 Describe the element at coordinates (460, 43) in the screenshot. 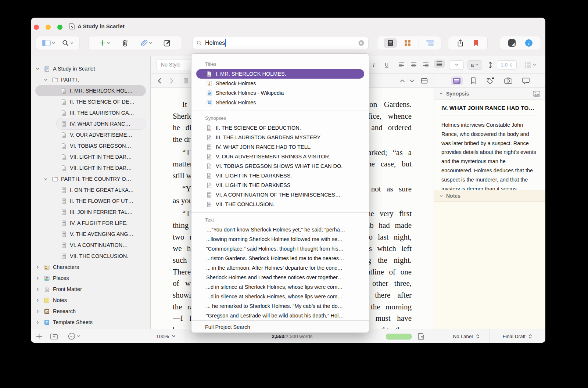

I see `share-button` at that location.